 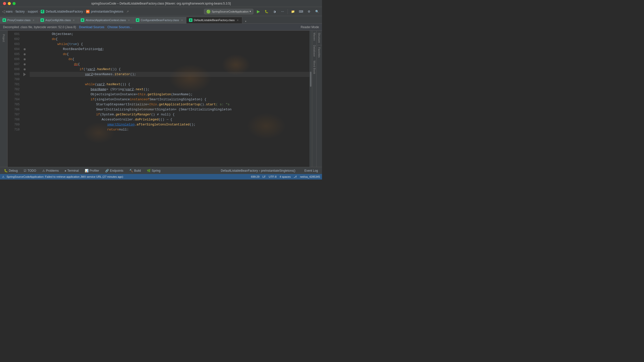 I want to click on code-token: doPrivileged, so click(x=147, y=120).